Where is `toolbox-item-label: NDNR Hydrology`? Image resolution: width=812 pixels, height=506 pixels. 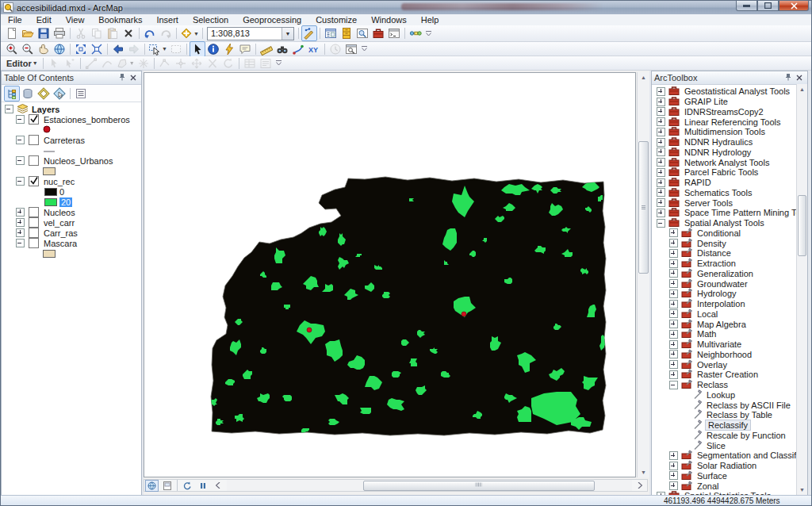 toolbox-item-label: NDNR Hydrology is located at coordinates (718, 152).